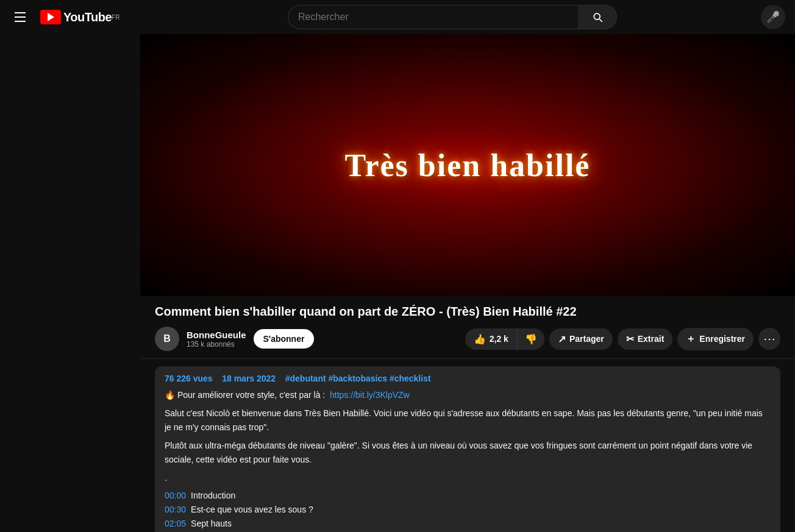  I want to click on video-overlay-title: Très bien habillé, so click(468, 166).